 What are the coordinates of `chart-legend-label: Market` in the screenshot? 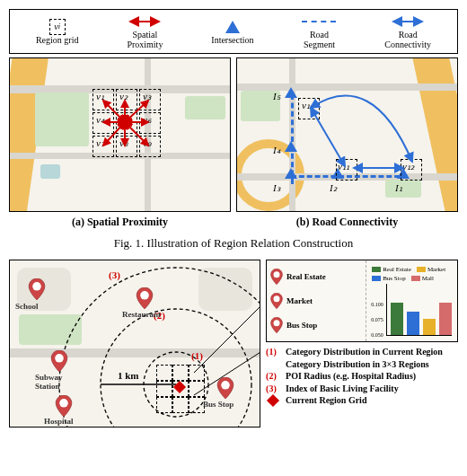 It's located at (436, 269).